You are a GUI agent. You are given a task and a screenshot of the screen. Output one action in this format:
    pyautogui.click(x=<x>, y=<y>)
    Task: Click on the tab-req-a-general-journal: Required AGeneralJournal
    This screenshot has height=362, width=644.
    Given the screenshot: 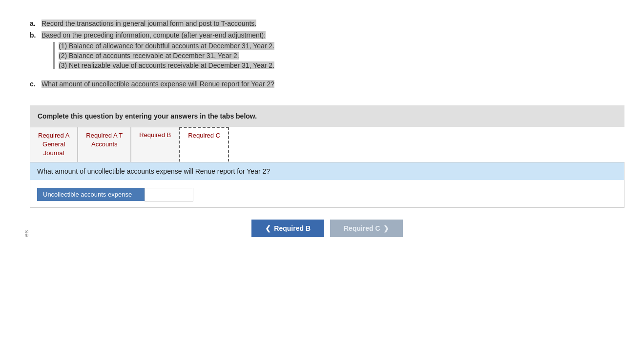 What is the action you would take?
    pyautogui.click(x=54, y=144)
    